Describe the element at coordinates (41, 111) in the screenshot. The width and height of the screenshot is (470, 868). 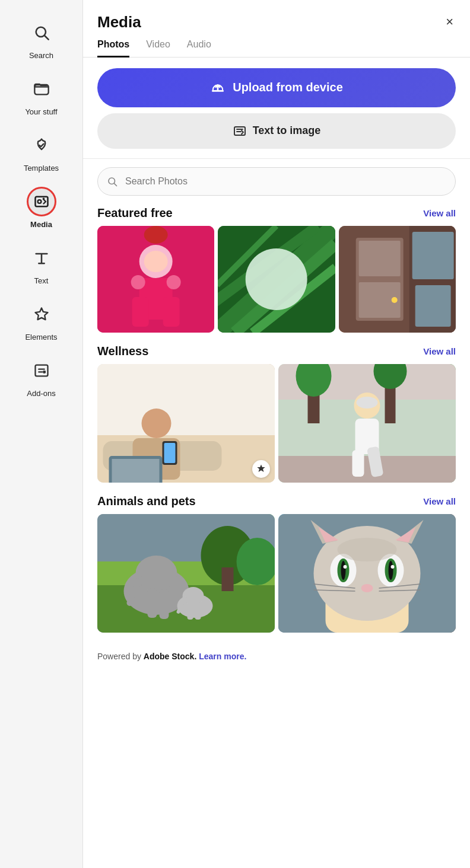
I see `sidebar-item-your-stuff-label: Your stuff` at that location.